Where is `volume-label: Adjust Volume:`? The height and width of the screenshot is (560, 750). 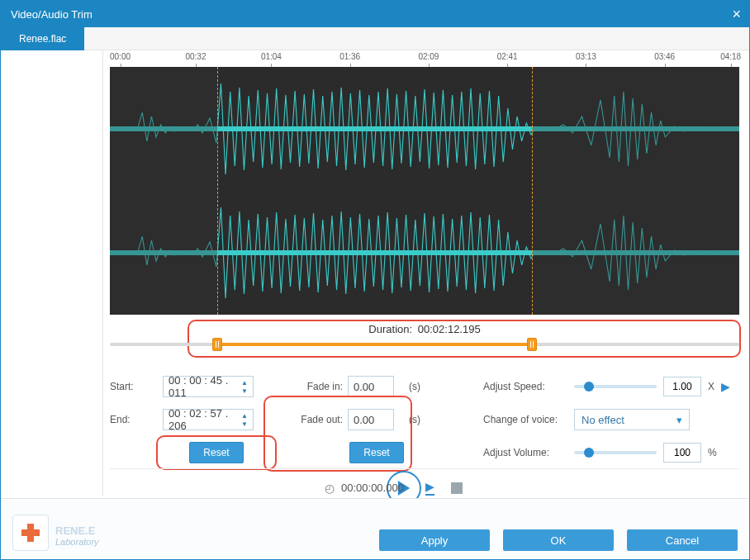
volume-label: Adjust Volume: is located at coordinates (529, 453).